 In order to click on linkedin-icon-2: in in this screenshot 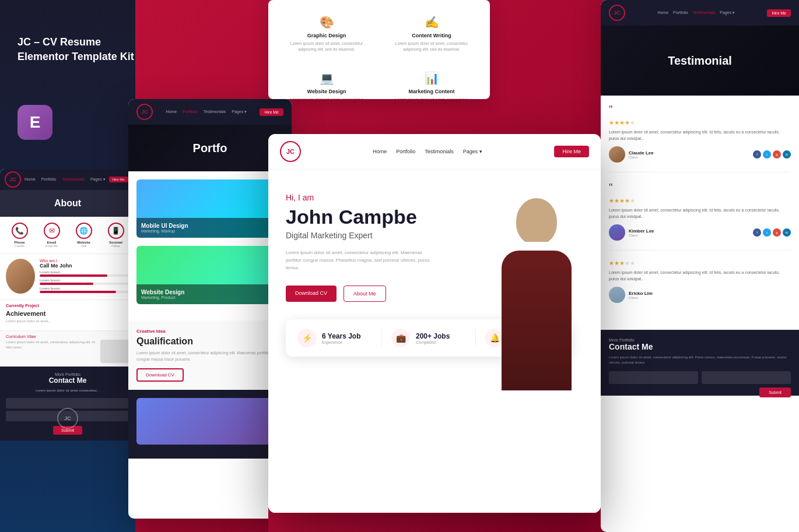, I will do `click(787, 232)`.